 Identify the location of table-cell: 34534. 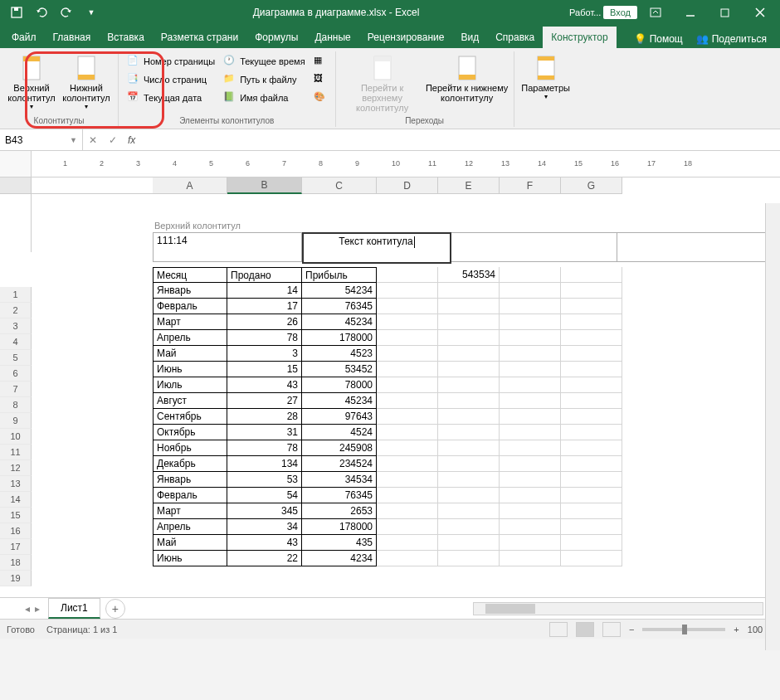
(339, 479).